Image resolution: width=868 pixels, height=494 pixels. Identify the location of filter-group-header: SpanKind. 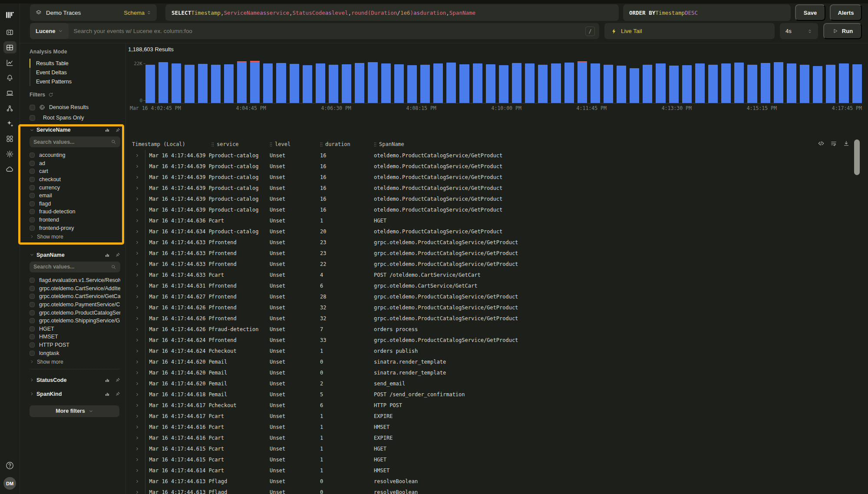
(75, 394).